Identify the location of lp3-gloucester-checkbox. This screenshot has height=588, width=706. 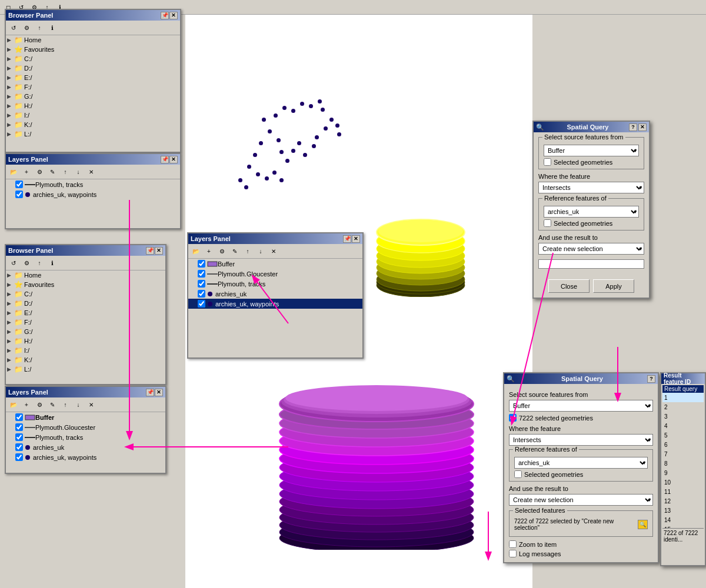
(19, 427).